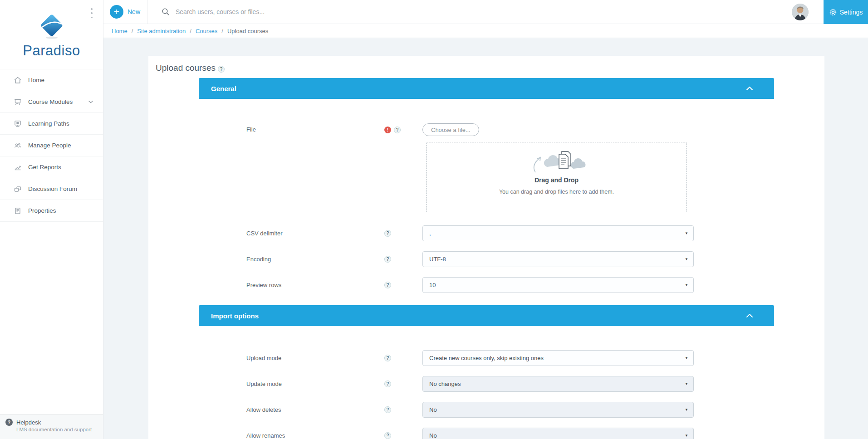  What do you see at coordinates (578, 163) in the screenshot?
I see `cloud-right-icon` at bounding box center [578, 163].